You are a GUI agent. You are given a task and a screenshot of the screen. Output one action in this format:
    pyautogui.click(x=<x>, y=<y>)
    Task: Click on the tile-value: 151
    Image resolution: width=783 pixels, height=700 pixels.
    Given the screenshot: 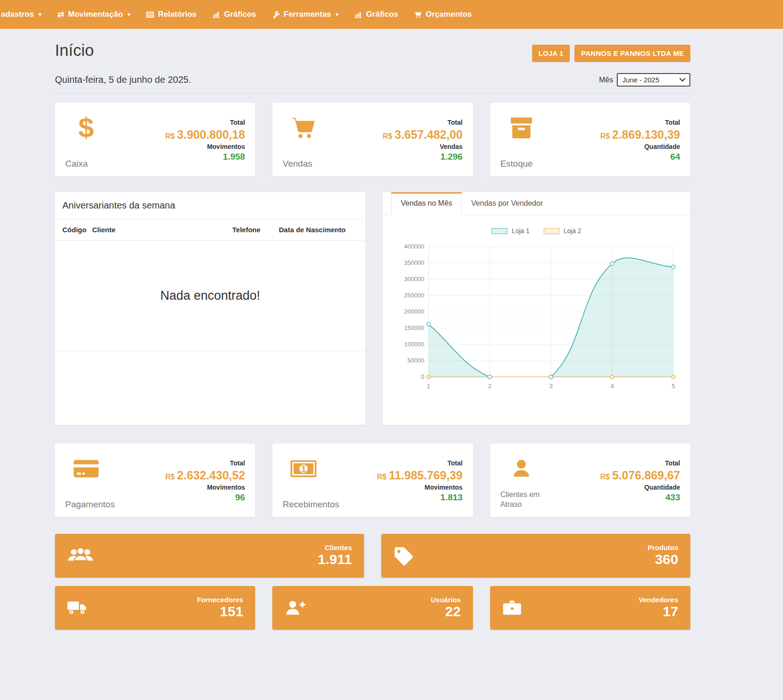 What is the action you would take?
    pyautogui.click(x=173, y=612)
    